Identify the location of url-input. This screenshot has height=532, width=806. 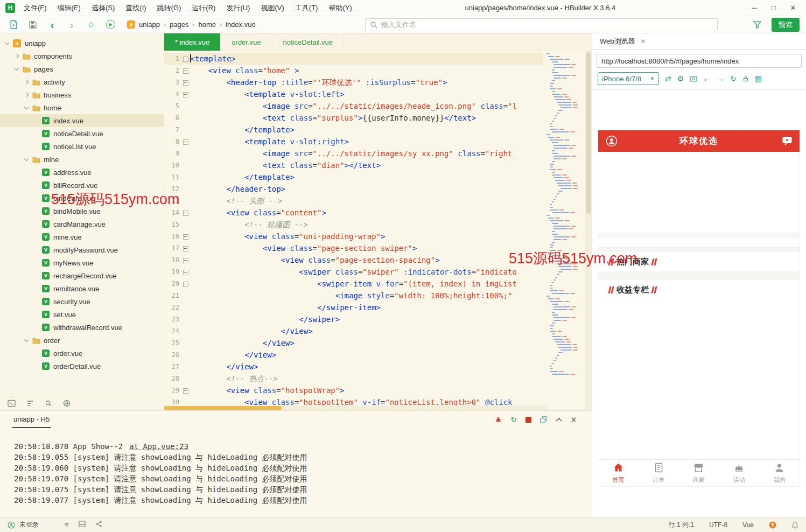
(699, 61).